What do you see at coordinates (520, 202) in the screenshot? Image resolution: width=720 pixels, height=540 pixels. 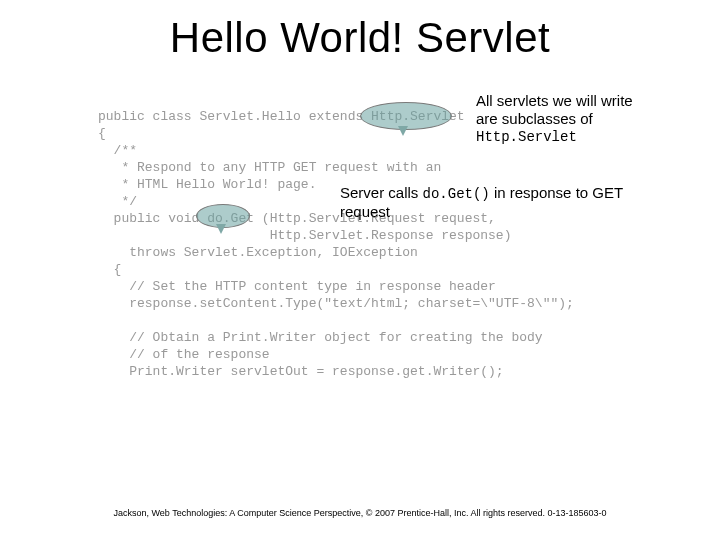 I see `annotation-doget: Server calls do.Get() in response to GET…` at bounding box center [520, 202].